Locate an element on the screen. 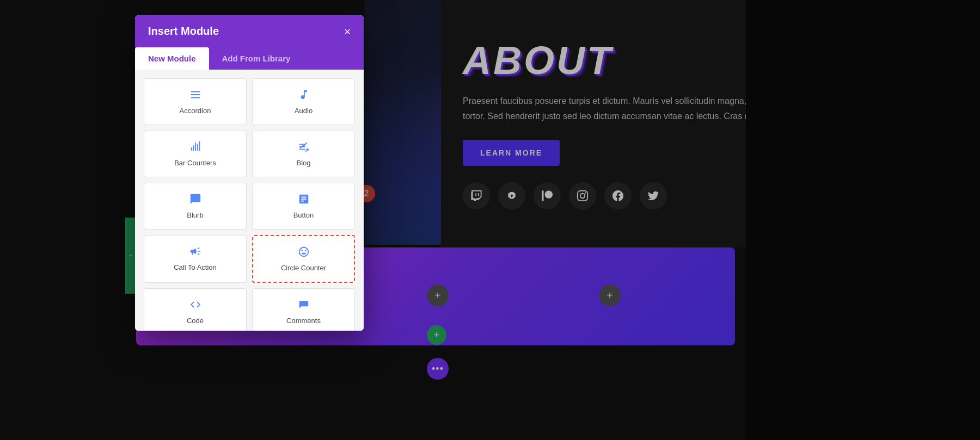 The height and width of the screenshot is (440, 980). module-blog: Blog is located at coordinates (304, 154).